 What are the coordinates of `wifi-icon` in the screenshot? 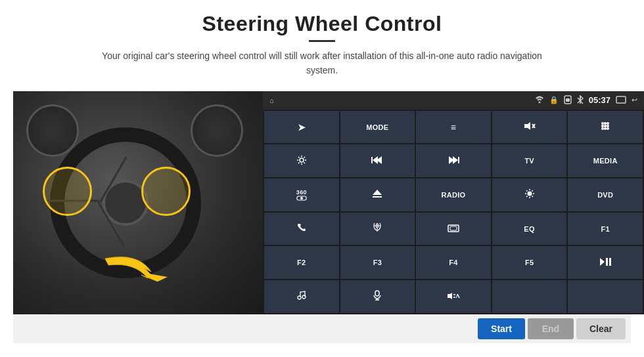 It's located at (540, 100).